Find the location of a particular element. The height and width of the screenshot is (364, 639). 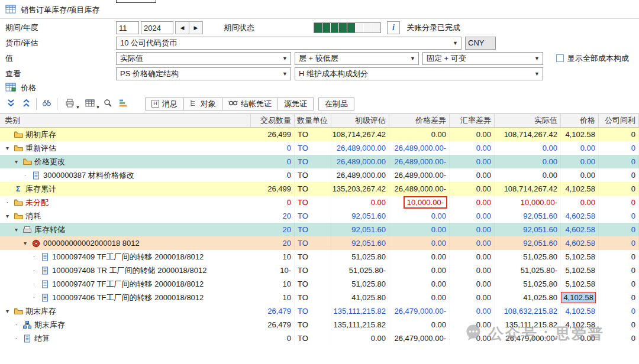

period-month-input is located at coordinates (128, 28).